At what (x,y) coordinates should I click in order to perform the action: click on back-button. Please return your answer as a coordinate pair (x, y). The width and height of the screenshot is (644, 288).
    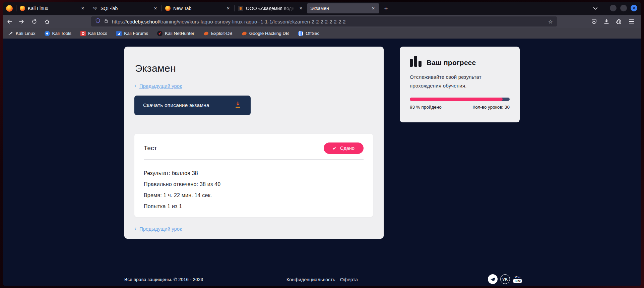
    Looking at the image, I should click on (9, 21).